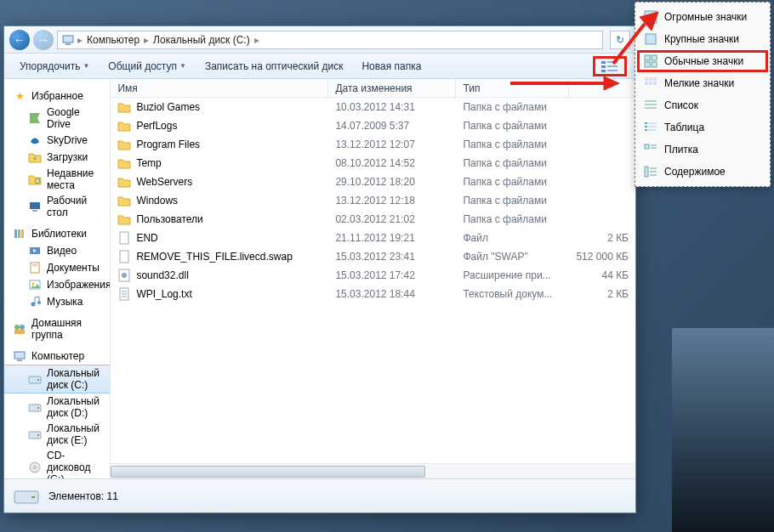 The image size is (774, 532). What do you see at coordinates (392, 294) in the screenshot?
I see `file-date: 15.03.2012 18:44` at bounding box center [392, 294].